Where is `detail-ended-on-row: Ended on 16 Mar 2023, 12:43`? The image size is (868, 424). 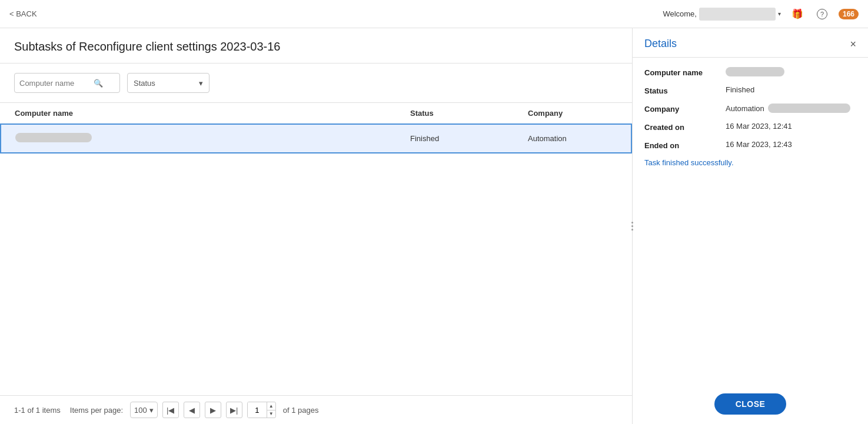 detail-ended-on-row: Ended on 16 Mar 2023, 12:43 is located at coordinates (750, 145).